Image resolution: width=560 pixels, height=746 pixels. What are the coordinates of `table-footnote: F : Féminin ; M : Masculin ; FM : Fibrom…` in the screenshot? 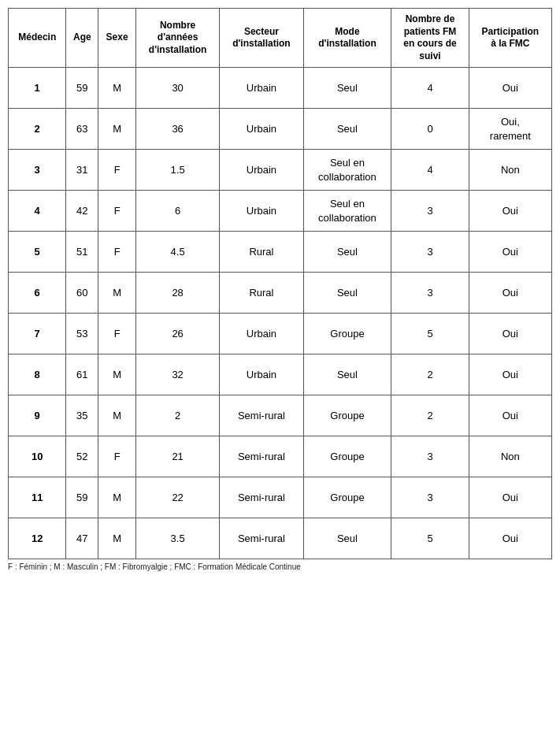 It's located at (280, 567).